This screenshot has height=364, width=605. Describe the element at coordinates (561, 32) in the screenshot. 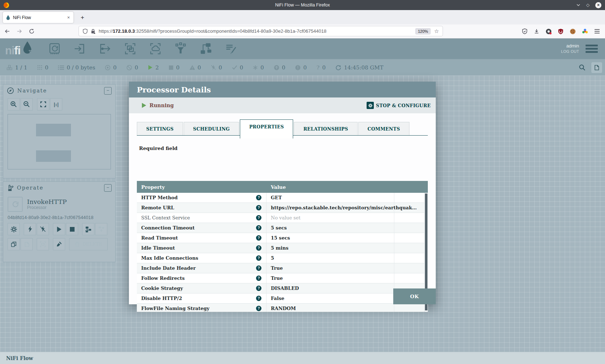

I see `extension-ublock-icon` at that location.